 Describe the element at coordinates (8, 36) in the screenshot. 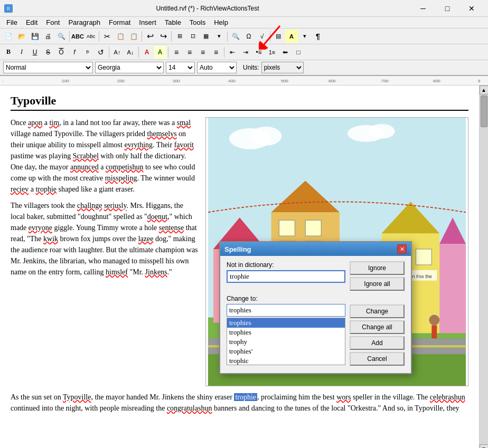

I see `new-button: 📄` at that location.